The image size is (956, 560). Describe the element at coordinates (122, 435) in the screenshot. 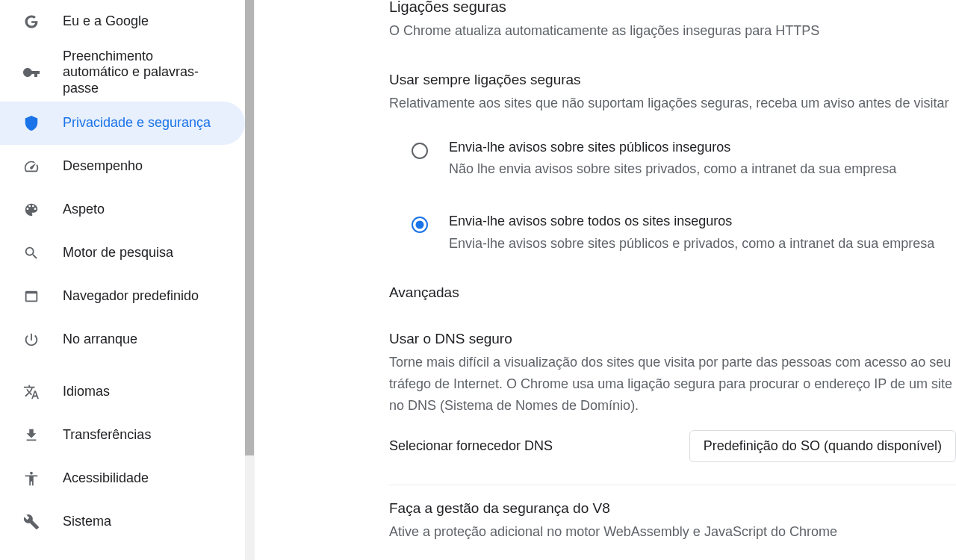

I see `sidebar-item-downloads: Transferências` at that location.